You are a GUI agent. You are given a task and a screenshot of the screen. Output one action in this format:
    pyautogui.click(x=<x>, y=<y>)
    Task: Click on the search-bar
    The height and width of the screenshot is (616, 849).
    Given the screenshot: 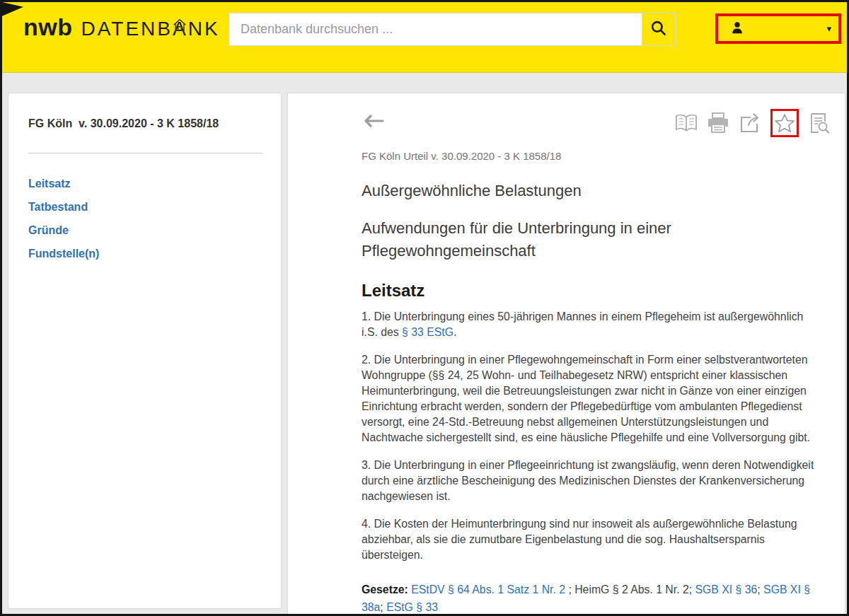 What is the action you would take?
    pyautogui.click(x=452, y=30)
    